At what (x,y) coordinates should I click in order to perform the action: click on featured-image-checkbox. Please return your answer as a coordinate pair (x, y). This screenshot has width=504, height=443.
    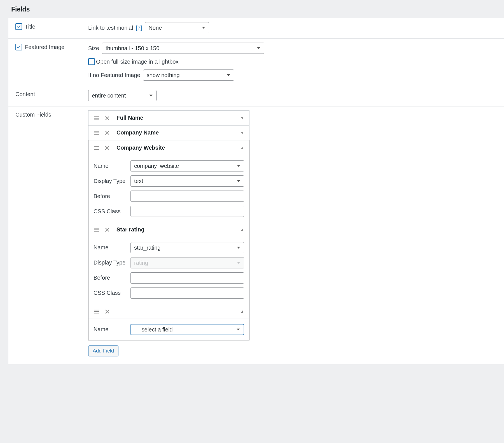
    Looking at the image, I should click on (19, 47).